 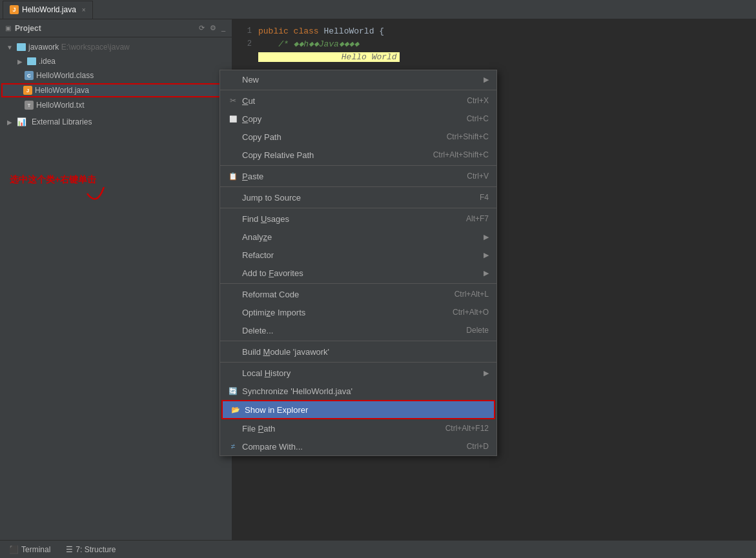 What do you see at coordinates (116, 85) in the screenshot?
I see `file-tree: ▼ javawork E:\workspace\javaw ▶ .idea C` at bounding box center [116, 85].